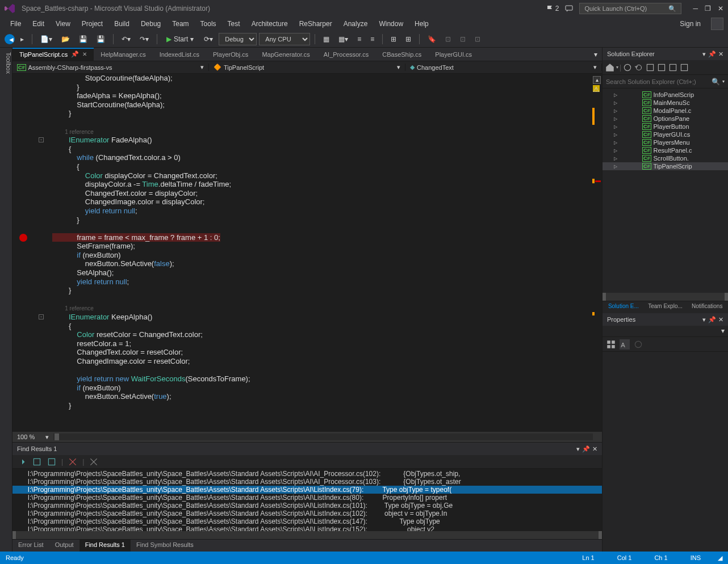 Image resolution: width=728 pixels, height=564 pixels. I want to click on tree-item: ▷C#OptionsPane, so click(666, 119).